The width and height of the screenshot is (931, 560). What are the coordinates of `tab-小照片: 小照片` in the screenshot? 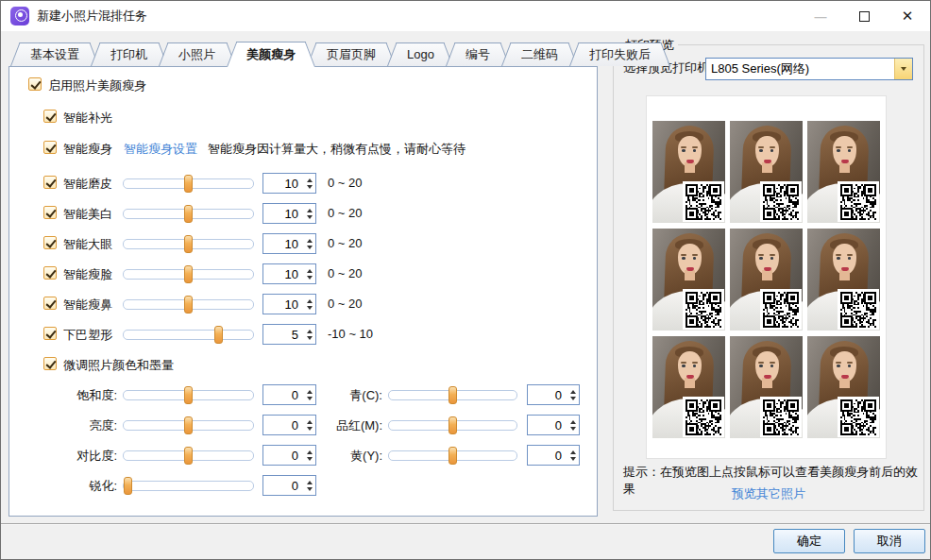 It's located at (196, 55).